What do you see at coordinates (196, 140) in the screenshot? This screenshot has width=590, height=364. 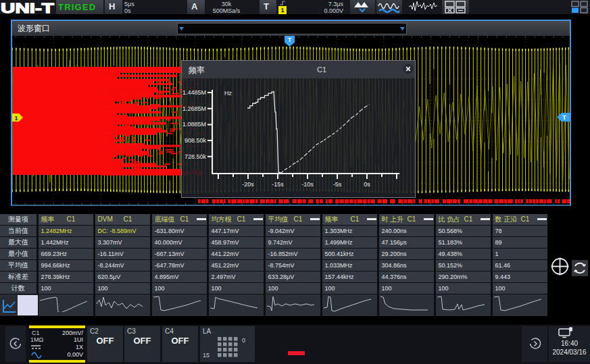 I see `svg-text: 908.50k` at bounding box center [196, 140].